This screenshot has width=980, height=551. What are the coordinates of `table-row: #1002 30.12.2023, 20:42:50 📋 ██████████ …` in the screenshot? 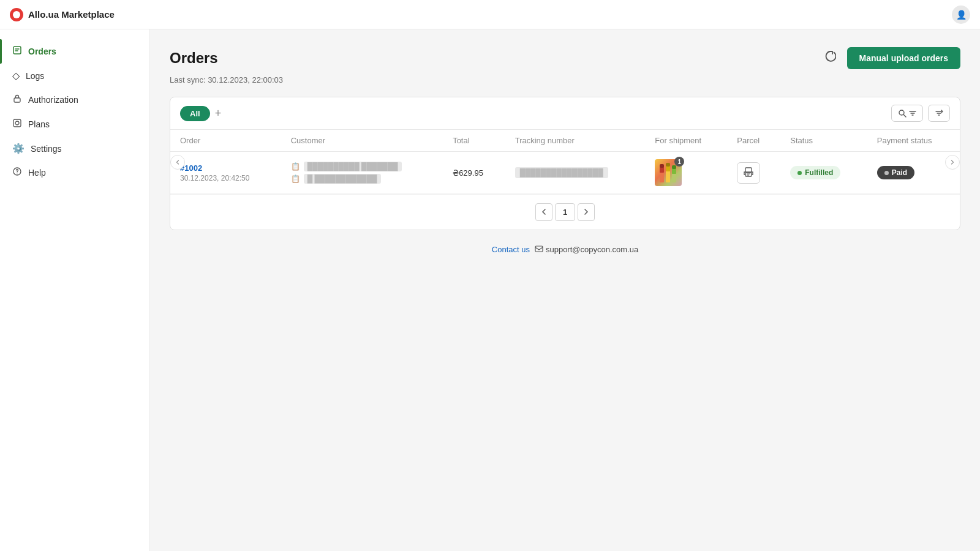 It's located at (565, 173).